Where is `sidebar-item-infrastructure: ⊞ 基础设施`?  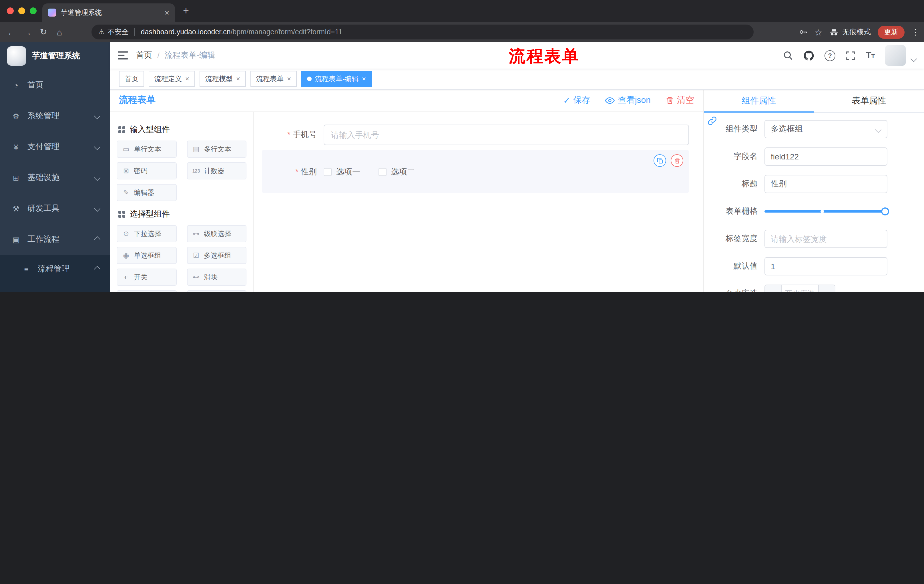
sidebar-item-infrastructure: ⊞ 基础设施 is located at coordinates (55, 178).